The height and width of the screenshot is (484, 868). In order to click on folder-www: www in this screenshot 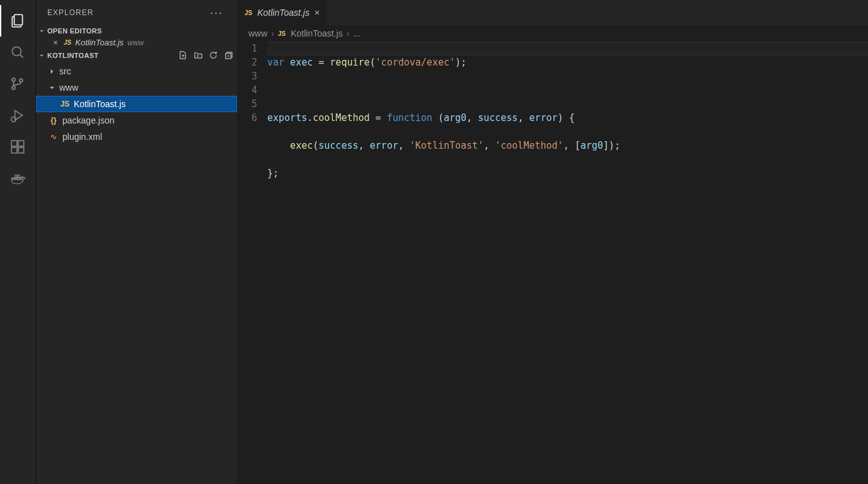, I will do `click(136, 88)`.